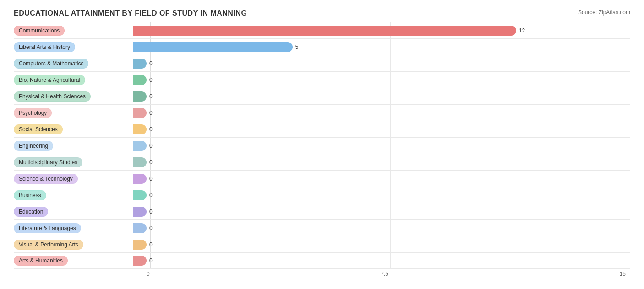 Image resolution: width=644 pixels, height=289 pixels. Describe the element at coordinates (604, 12) in the screenshot. I see `chart-source: Source: ZipAtlas.com` at that location.